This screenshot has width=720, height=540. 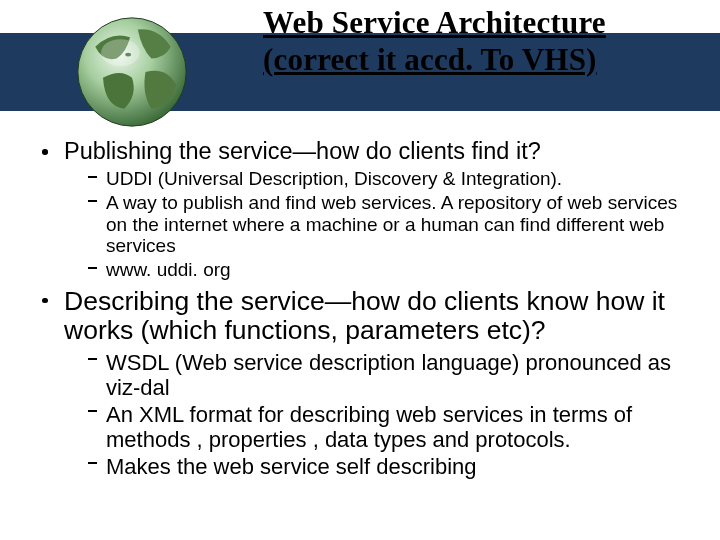 What do you see at coordinates (334, 178) in the screenshot?
I see `bullet-text: UDDI (Universal Description, Discovery &…` at bounding box center [334, 178].